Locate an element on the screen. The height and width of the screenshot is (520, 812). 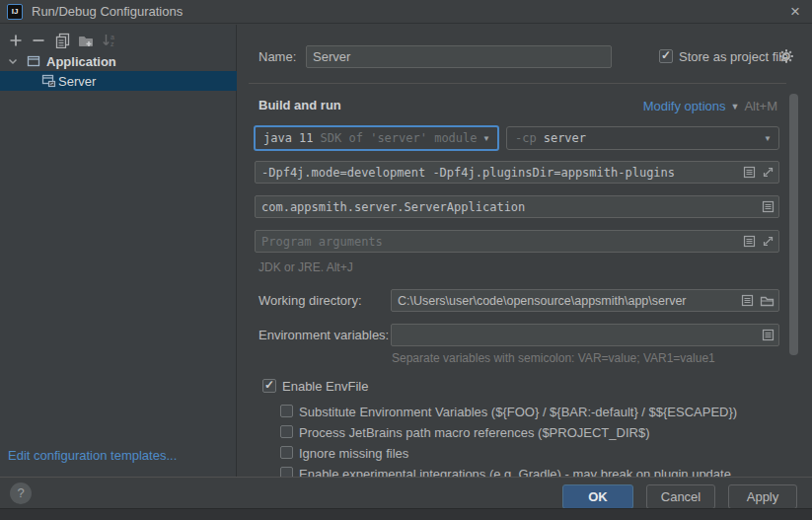
remove-configuration-button is located at coordinates (38, 40).